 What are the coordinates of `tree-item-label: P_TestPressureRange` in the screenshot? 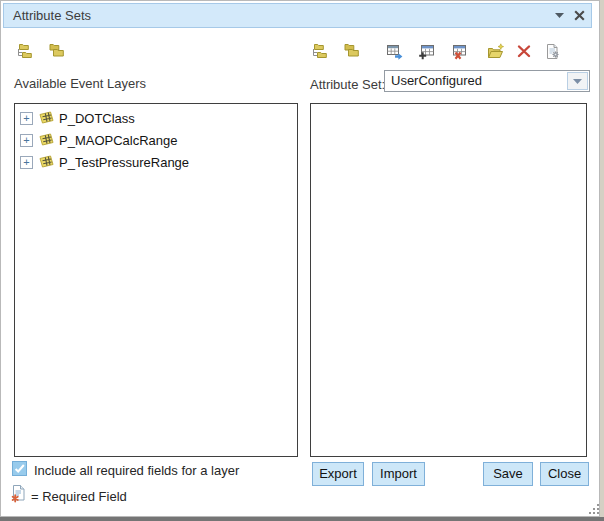 It's located at (124, 162).